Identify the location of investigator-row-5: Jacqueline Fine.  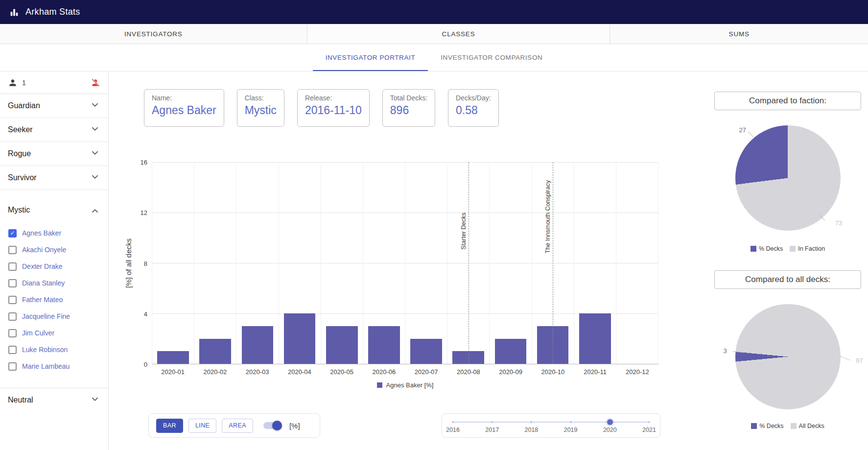
(54, 316).